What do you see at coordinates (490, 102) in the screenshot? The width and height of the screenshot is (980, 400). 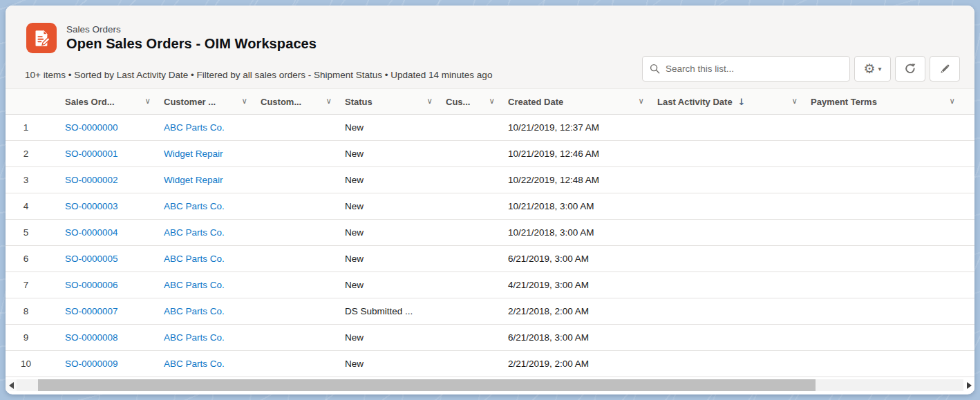 I see `table-header-row: Sales Ord...∨ Customer ...∨ Custom...∨ S…` at bounding box center [490, 102].